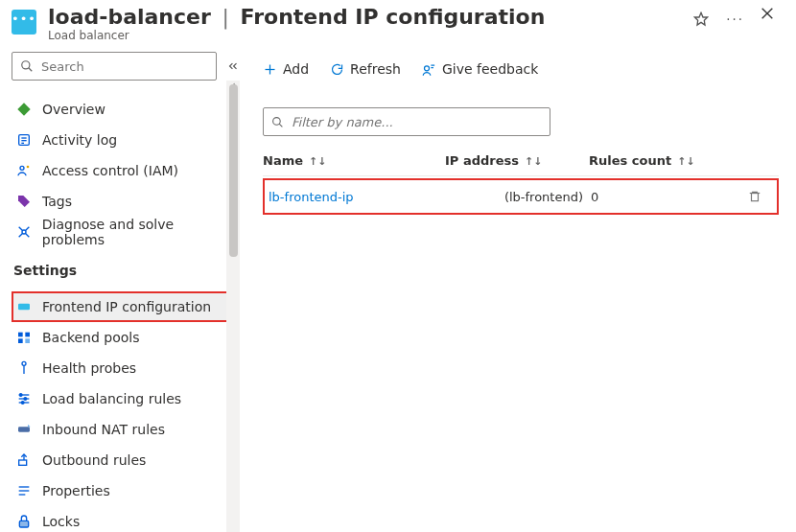 This screenshot has width=796, height=532. Describe the element at coordinates (646, 161) in the screenshot. I see `column-header-rules: Rules count↑↓` at that location.